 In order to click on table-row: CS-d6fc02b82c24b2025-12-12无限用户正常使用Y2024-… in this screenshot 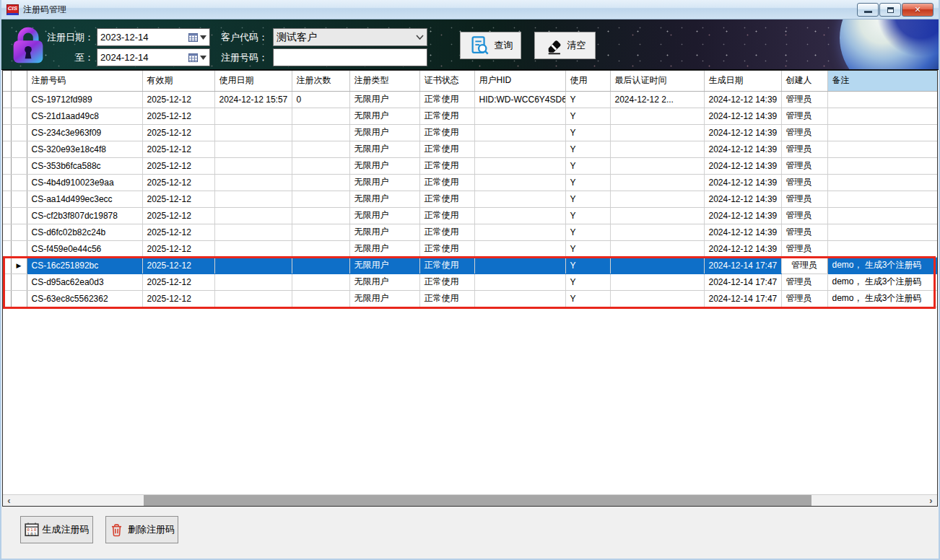, I will do `click(470, 232)`.